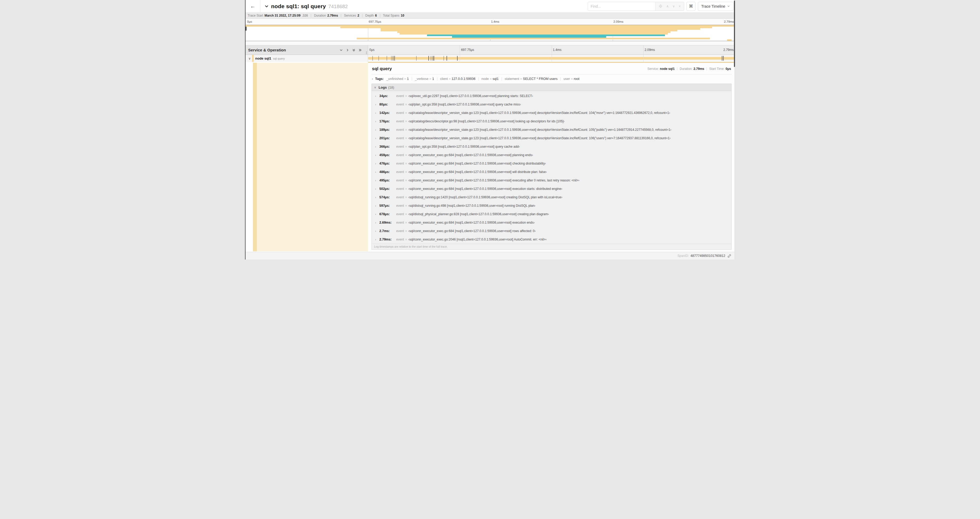 Image resolution: width=980 pixels, height=519 pixels. I want to click on log-timestamp: 486μs:, so click(387, 172).